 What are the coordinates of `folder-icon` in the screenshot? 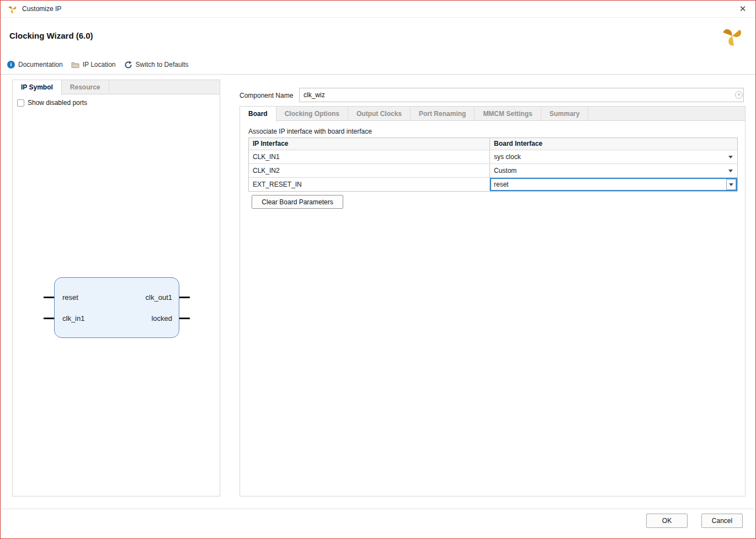 It's located at (75, 65).